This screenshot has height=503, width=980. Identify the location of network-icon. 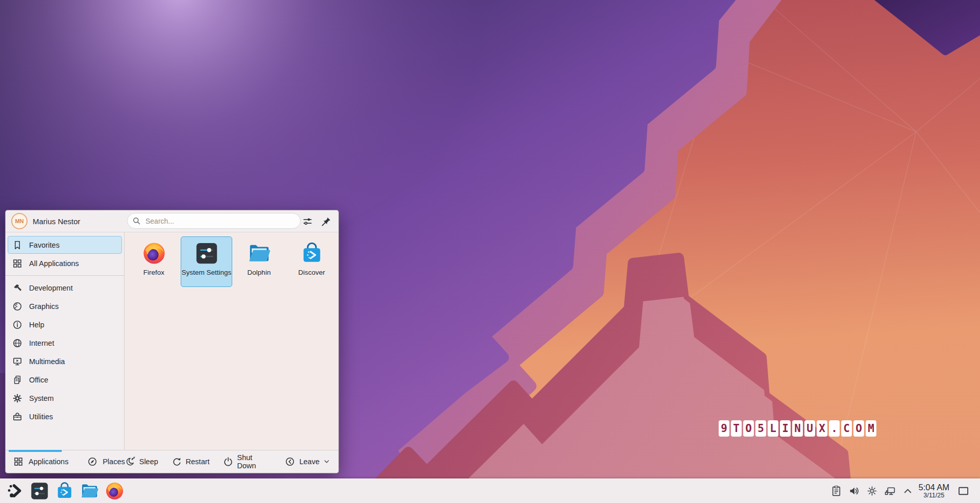
(890, 491).